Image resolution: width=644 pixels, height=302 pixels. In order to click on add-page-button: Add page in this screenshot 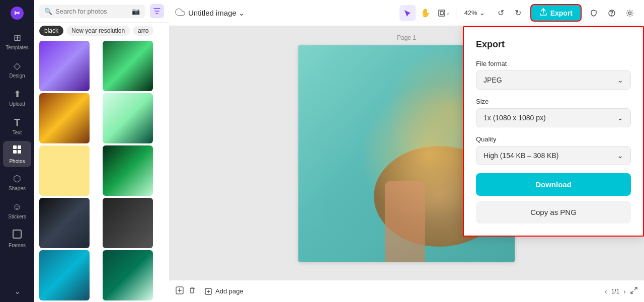, I will do `click(224, 291)`.